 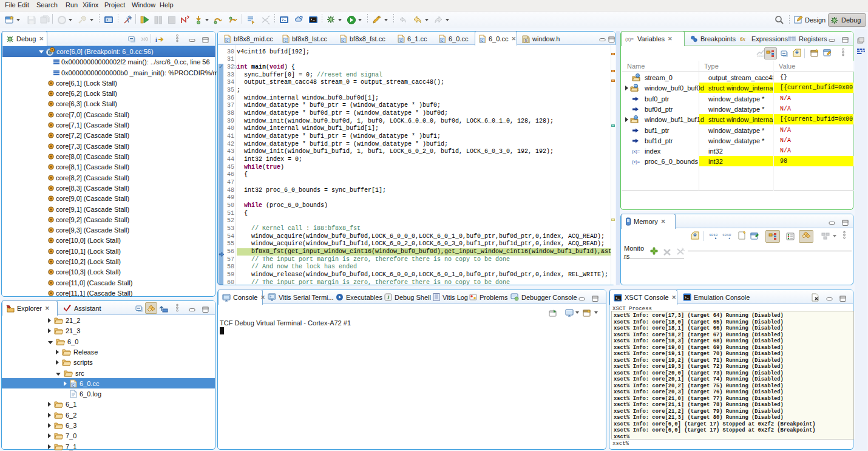 What do you see at coordinates (526, 40) in the screenshot?
I see `svg-text: h` at bounding box center [526, 40].